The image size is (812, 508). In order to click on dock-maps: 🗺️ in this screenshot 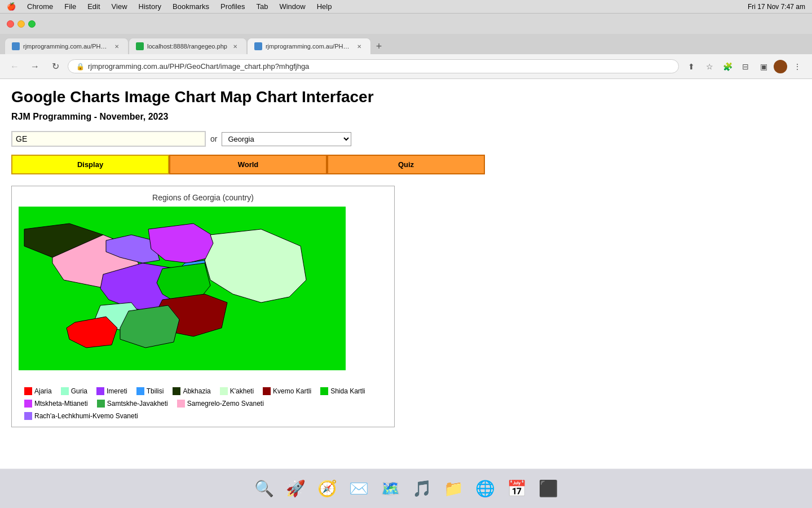, I will do `click(390, 489)`.